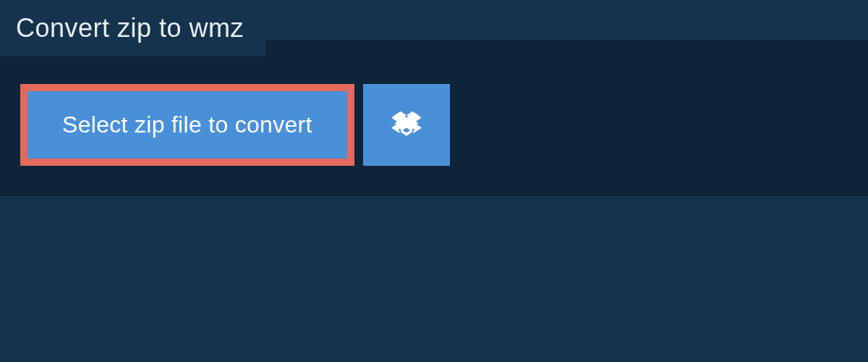 This screenshot has height=362, width=868. What do you see at coordinates (130, 28) in the screenshot?
I see `page-title: Convert zip to wmz` at bounding box center [130, 28].